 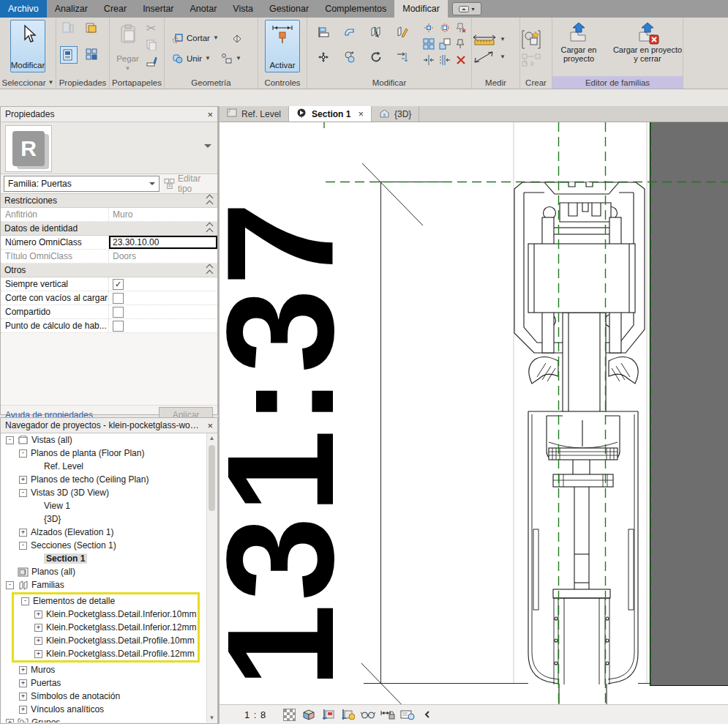 I want to click on tree-item-vistas-all-: -Vistas (all), so click(x=104, y=440).